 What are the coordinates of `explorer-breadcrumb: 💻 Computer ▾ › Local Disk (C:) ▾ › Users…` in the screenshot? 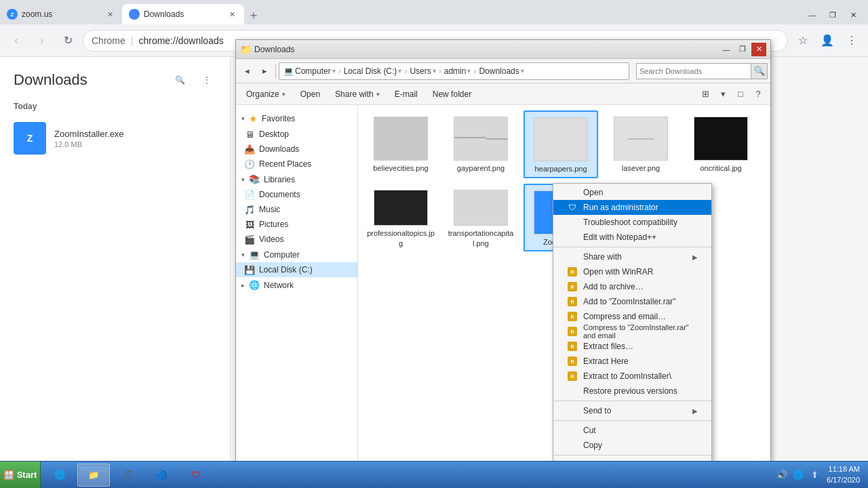 It's located at (454, 71).